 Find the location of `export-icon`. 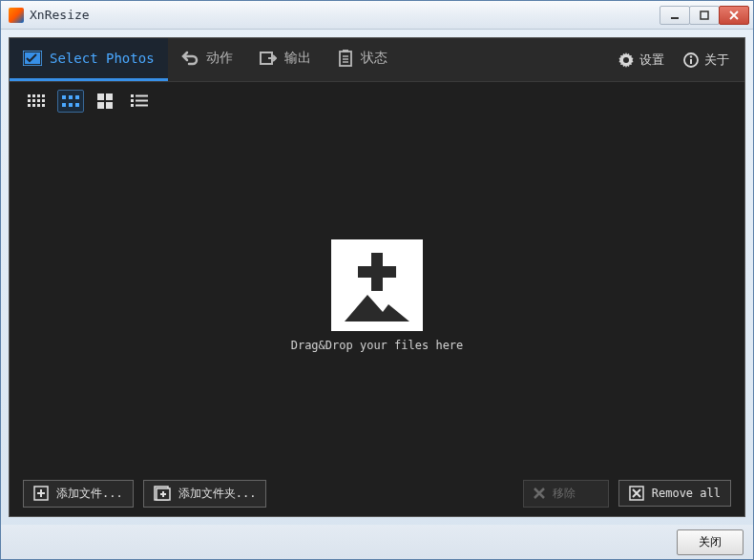

export-icon is located at coordinates (268, 58).